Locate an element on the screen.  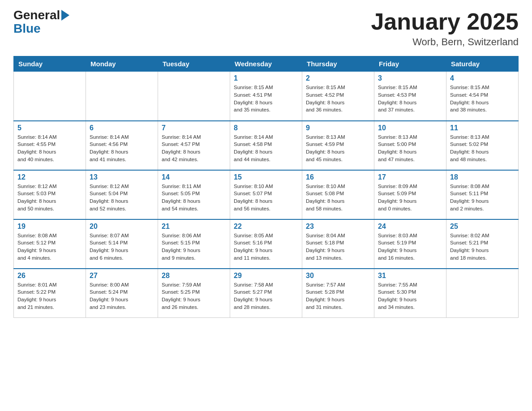
day-info: Sunrise: 8:13 AM Sunset: 4:59 PM Dayligh… is located at coordinates (338, 149).